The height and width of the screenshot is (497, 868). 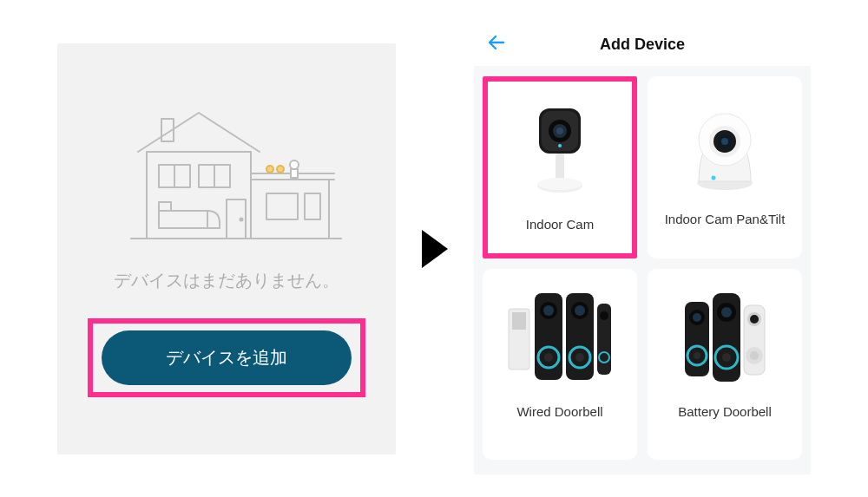 What do you see at coordinates (725, 411) in the screenshot?
I see `device-label: Battery Doorbell` at bounding box center [725, 411].